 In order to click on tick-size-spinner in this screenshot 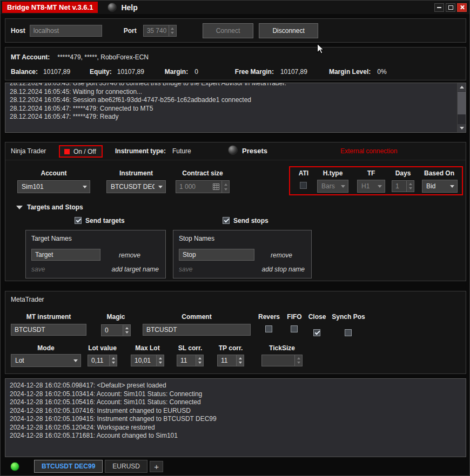, I will do `click(298, 361)`.